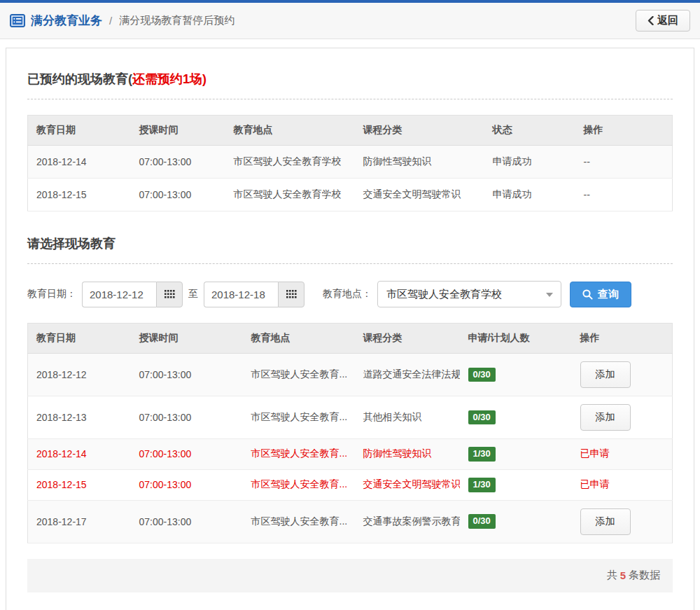 This screenshot has height=610, width=700. What do you see at coordinates (350, 339) in the screenshot?
I see `schedule-table-header-row: 教育日期授课时间教育地点课程分类申请/计划人数操作` at bounding box center [350, 339].